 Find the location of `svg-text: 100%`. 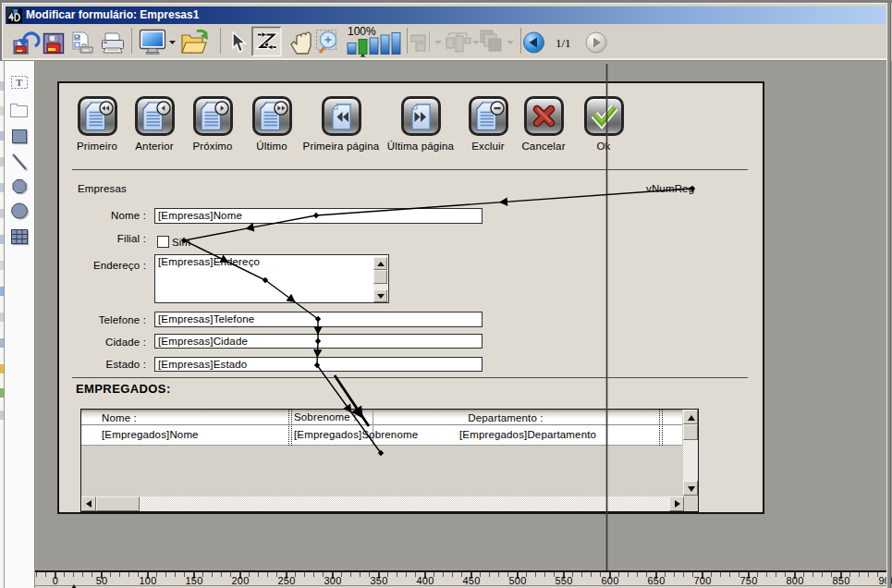

svg-text: 100% is located at coordinates (362, 31).